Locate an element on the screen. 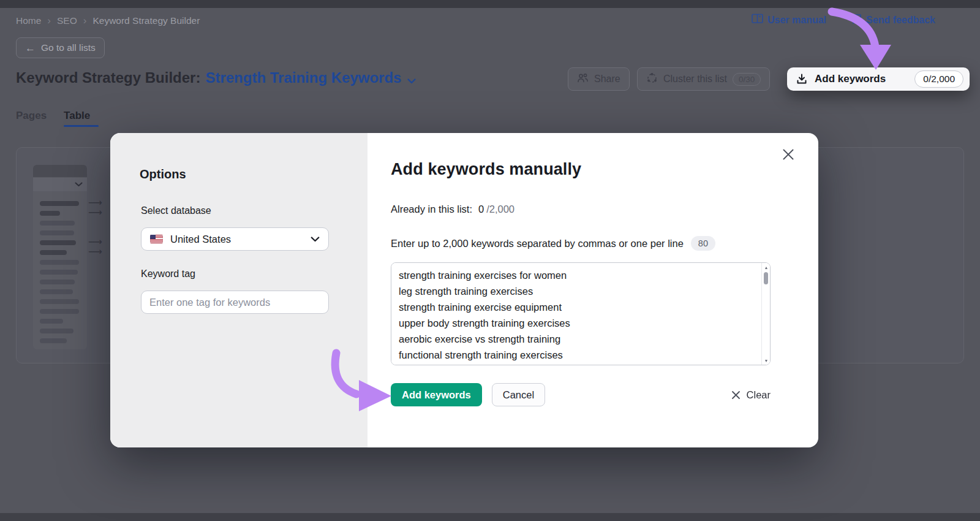 This screenshot has height=521, width=980. scroll-down-icon: ▼ is located at coordinates (766, 360).